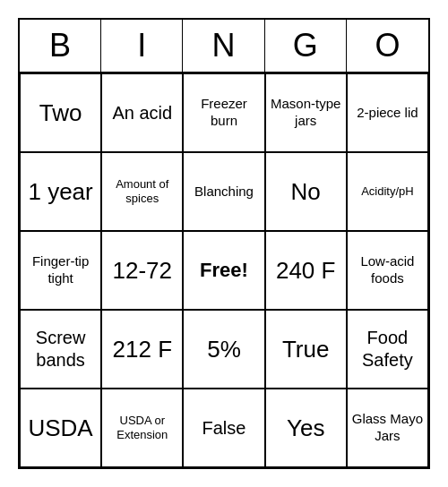 The image size is (448, 487). I want to click on bingo-cell: 5%, so click(224, 349).